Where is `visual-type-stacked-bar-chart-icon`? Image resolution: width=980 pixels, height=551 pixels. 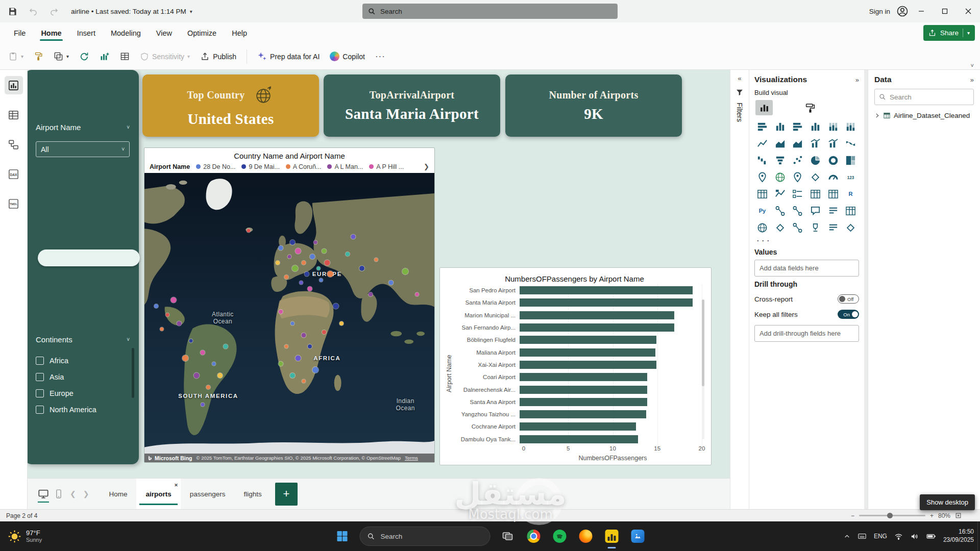
visual-type-stacked-bar-chart-icon is located at coordinates (763, 127).